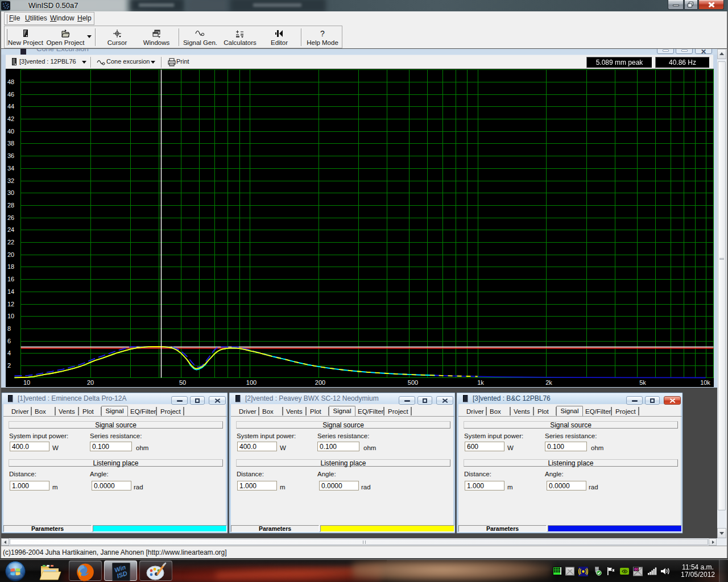 Image resolution: width=728 pixels, height=582 pixels. What do you see at coordinates (183, 383) in the screenshot?
I see `svg-text: 50` at bounding box center [183, 383].